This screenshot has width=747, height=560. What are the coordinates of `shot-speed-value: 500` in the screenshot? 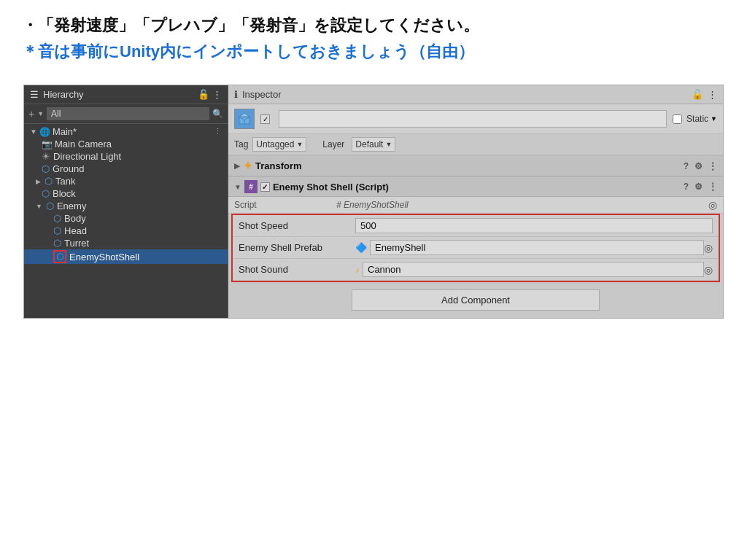 It's located at (534, 226).